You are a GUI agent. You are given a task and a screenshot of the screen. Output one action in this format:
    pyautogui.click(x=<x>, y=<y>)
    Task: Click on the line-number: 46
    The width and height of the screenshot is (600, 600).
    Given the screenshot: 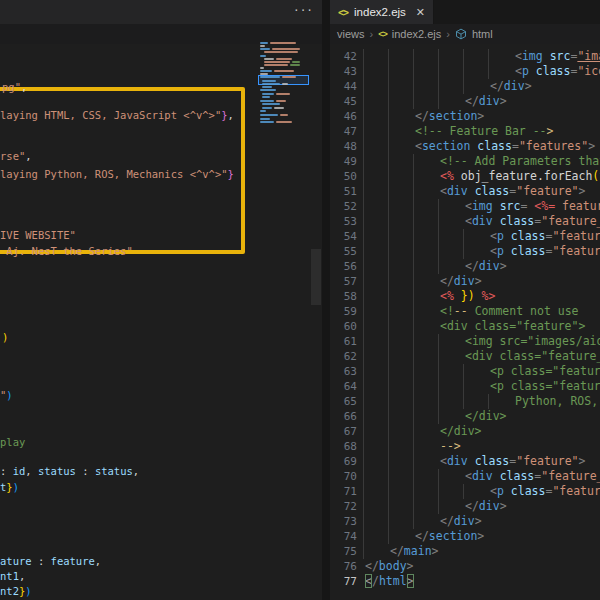 What is the action you would take?
    pyautogui.click(x=344, y=116)
    